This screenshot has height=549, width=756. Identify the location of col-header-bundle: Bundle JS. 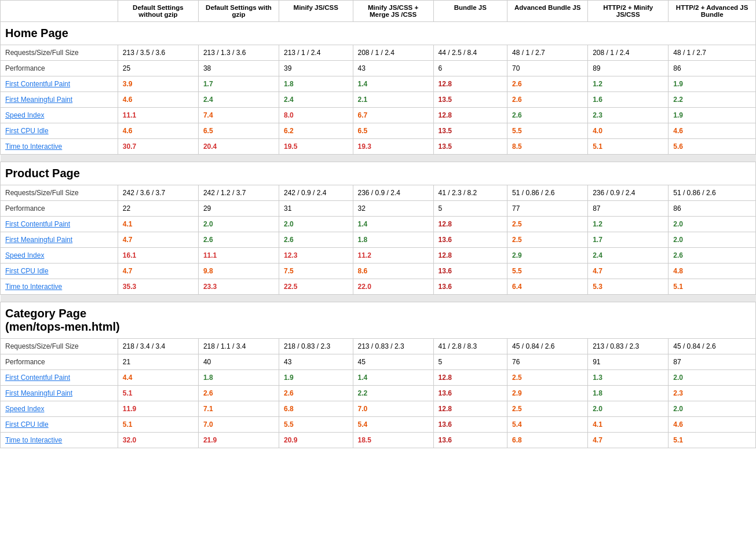
(470, 12).